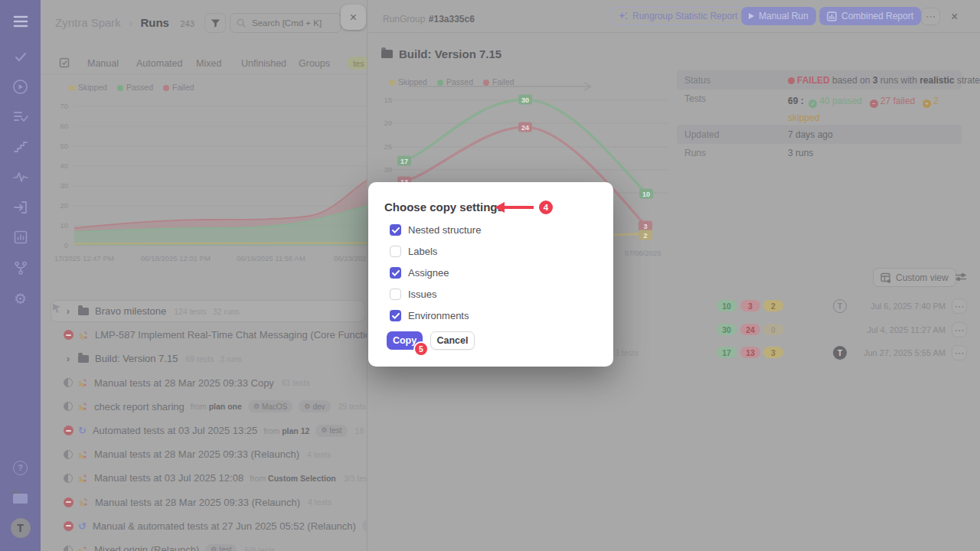  I want to click on status-partial-icon, so click(68, 406).